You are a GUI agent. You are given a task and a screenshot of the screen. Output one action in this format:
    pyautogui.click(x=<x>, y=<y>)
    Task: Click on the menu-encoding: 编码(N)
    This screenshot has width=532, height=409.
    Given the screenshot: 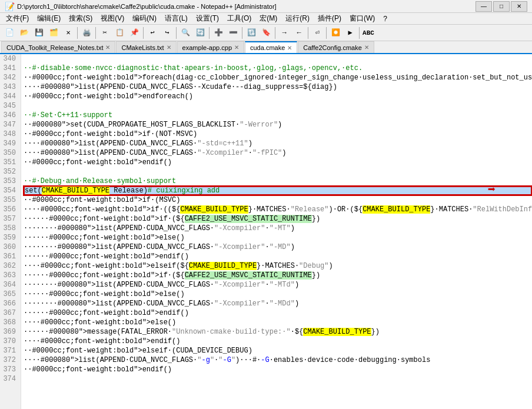 What is the action you would take?
    pyautogui.click(x=145, y=19)
    